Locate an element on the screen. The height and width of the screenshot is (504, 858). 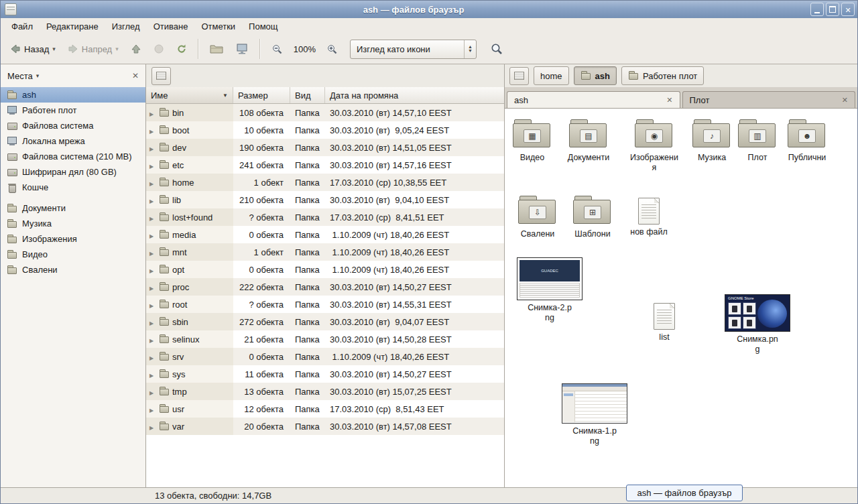
table-row: sbin 272 обекта Папка 30.03.2010 (вт) 9,… is located at coordinates (325, 322).